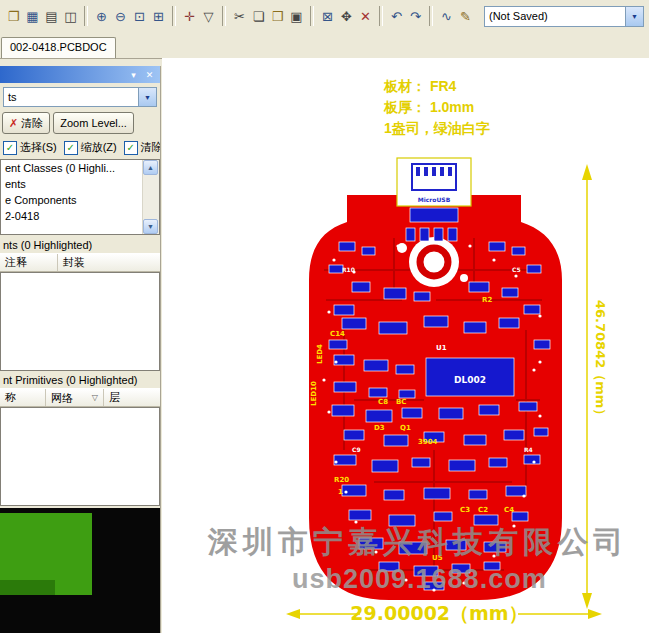 This screenshot has height=633, width=649. What do you see at coordinates (80, 322) in the screenshot?
I see `components-list` at bounding box center [80, 322].